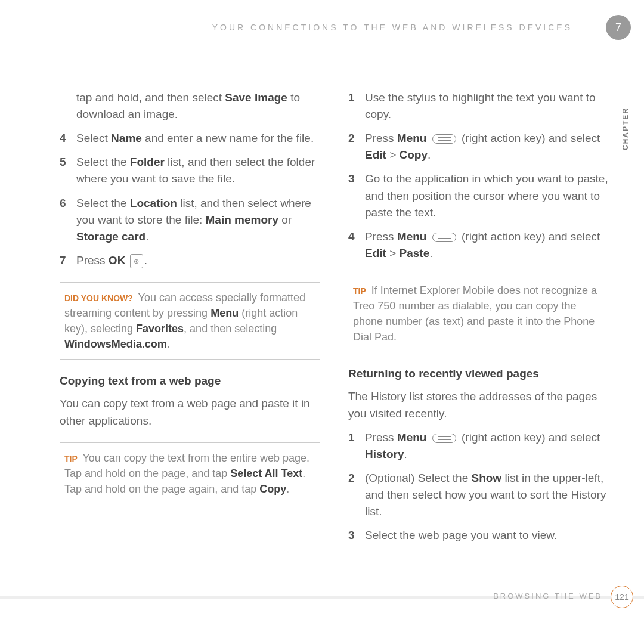 The image size is (644, 644). Describe the element at coordinates (478, 374) in the screenshot. I see `section-heading-returning: Returning to recently viewed pages` at that location.